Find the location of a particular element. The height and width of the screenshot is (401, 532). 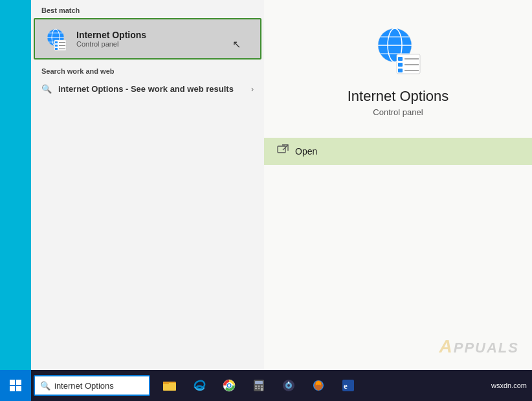

internet-options-icon-large is located at coordinates (398, 52).